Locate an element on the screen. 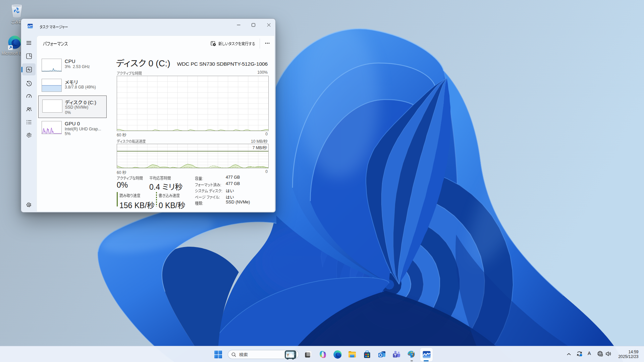 The image size is (644, 362). disk-title: ディスク 0 (C:) is located at coordinates (80, 102).